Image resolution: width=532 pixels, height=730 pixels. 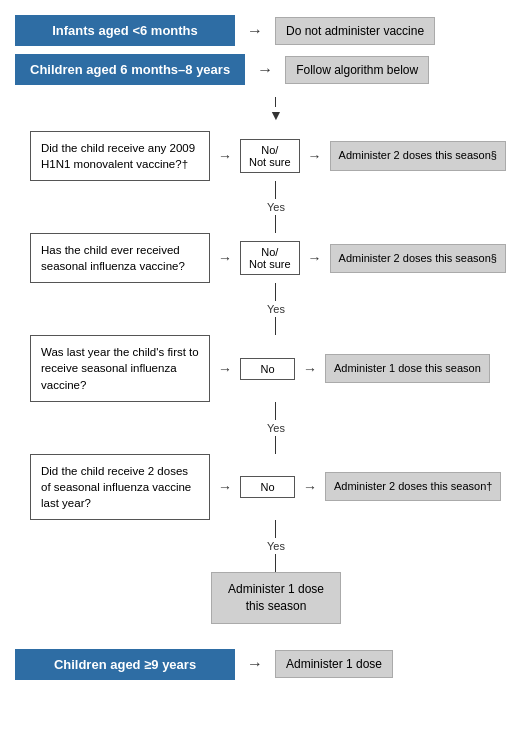 What do you see at coordinates (276, 428) in the screenshot?
I see `q3-yes-label: Yes` at bounding box center [276, 428].